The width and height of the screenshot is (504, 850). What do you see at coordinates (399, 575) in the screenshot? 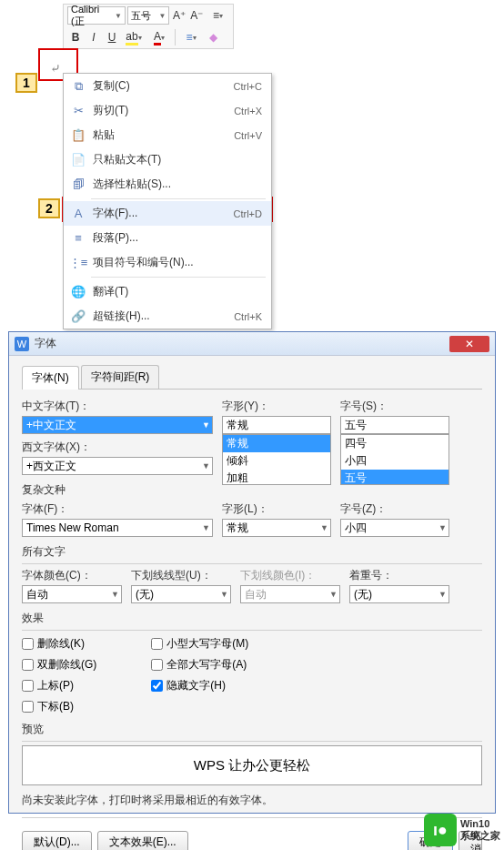
I see `emphasis-label: 着重号：` at bounding box center [399, 575].